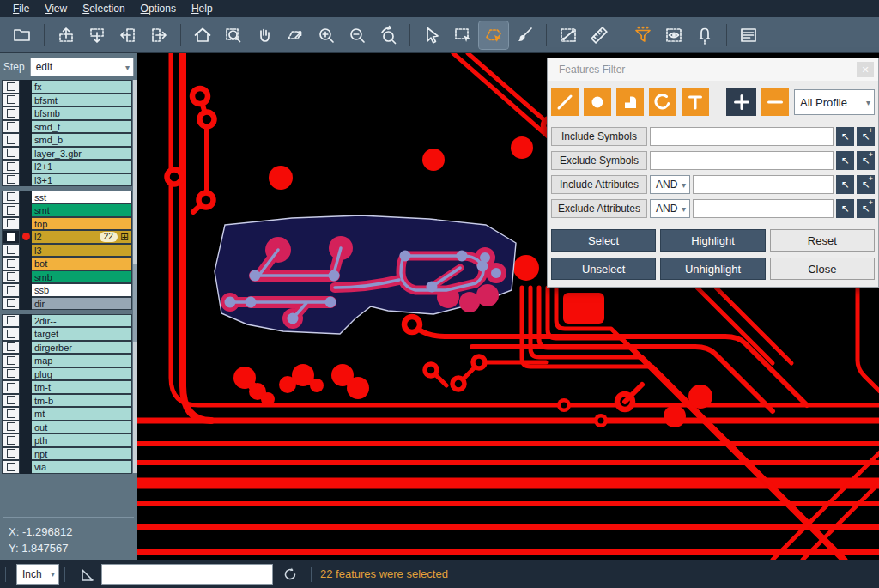 This screenshot has height=588, width=879. Describe the element at coordinates (763, 209) in the screenshot. I see `exclude-attributes-field` at that location.